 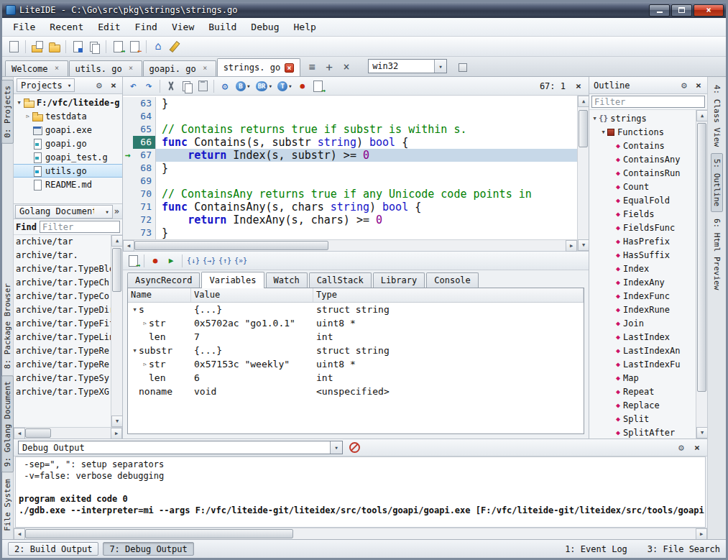 What do you see at coordinates (350, 194) in the screenshot?
I see `code-line: 70// ContainsAny returns true if any Uni…` at bounding box center [350, 194].